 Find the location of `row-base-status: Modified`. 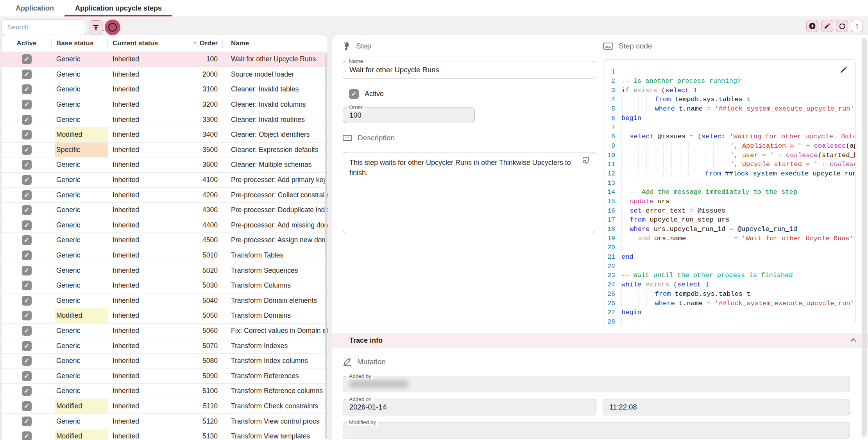

row-base-status: Modified is located at coordinates (69, 436).